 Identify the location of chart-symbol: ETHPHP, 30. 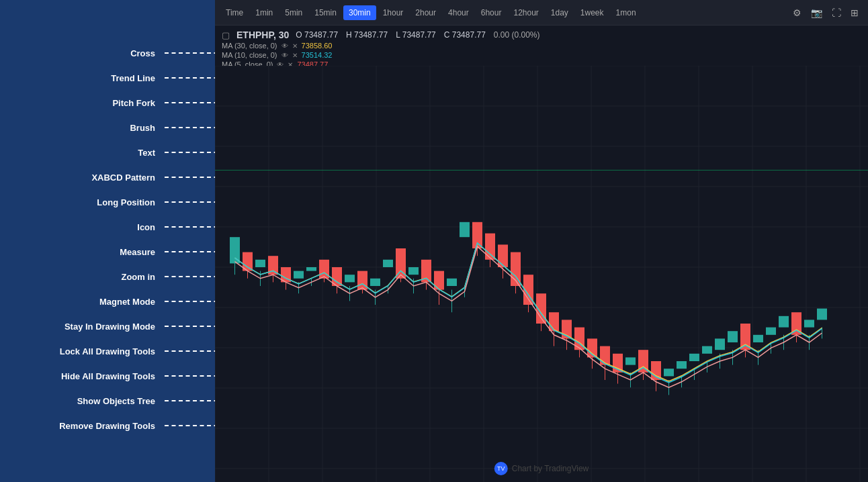
(263, 35).